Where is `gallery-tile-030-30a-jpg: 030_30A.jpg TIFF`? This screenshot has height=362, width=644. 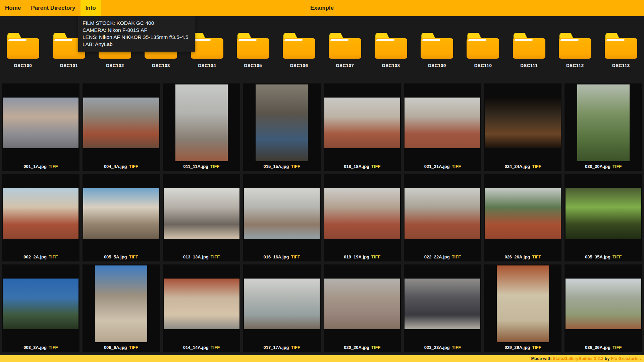 gallery-tile-030-30a-jpg: 030_30A.jpg TIFF is located at coordinates (603, 127).